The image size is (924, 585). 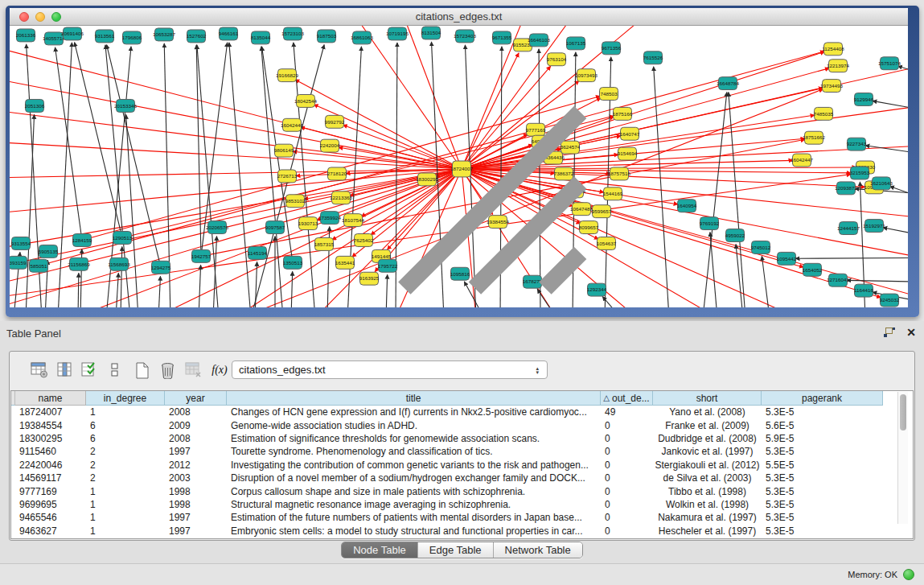 What do you see at coordinates (39, 370) in the screenshot?
I see `table-settings-button` at bounding box center [39, 370].